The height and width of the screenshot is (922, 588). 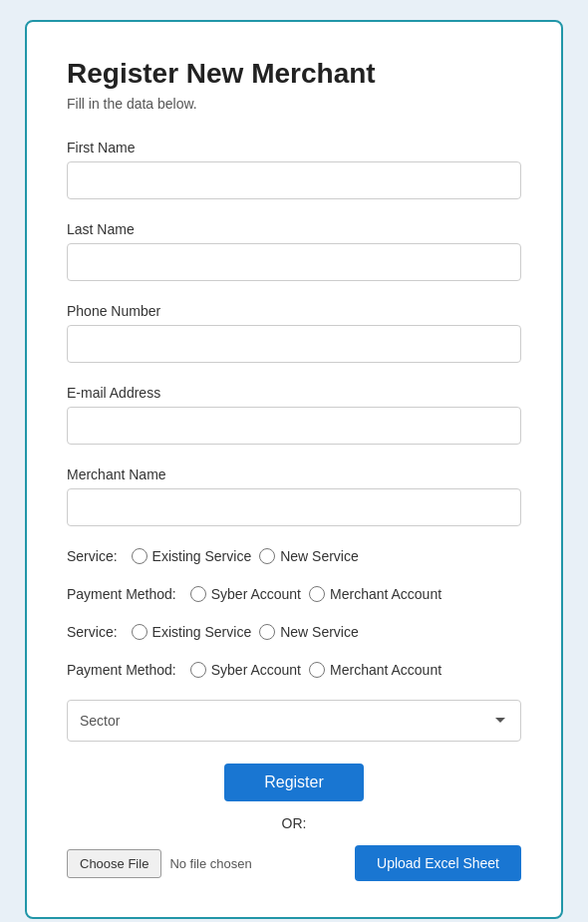 I want to click on register-wrapper: Register, so click(x=294, y=782).